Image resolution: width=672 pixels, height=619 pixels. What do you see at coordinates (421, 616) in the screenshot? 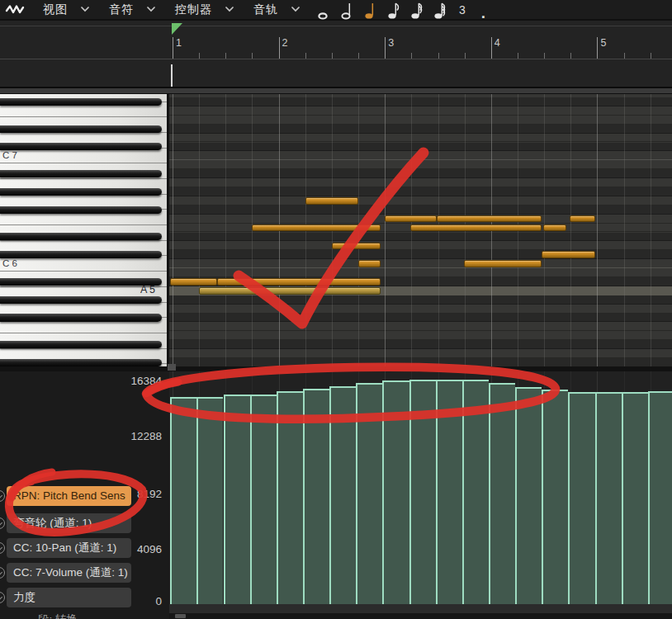
I see `horizontal-scrollbar` at bounding box center [421, 616].